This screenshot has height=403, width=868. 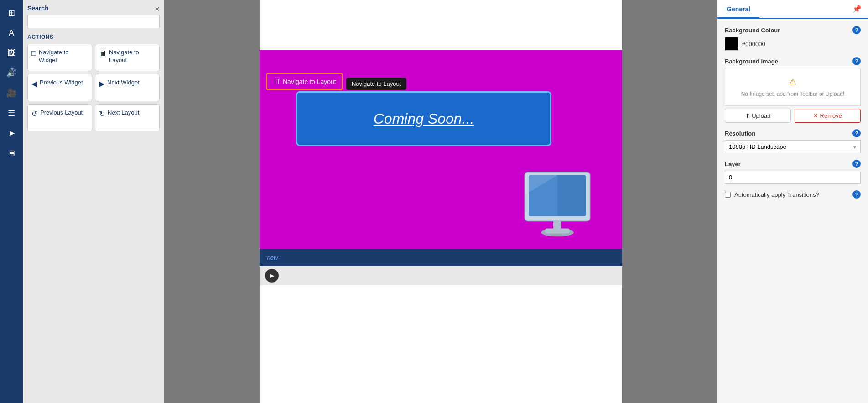 I want to click on background-image-help: ?, so click(x=857, y=61).